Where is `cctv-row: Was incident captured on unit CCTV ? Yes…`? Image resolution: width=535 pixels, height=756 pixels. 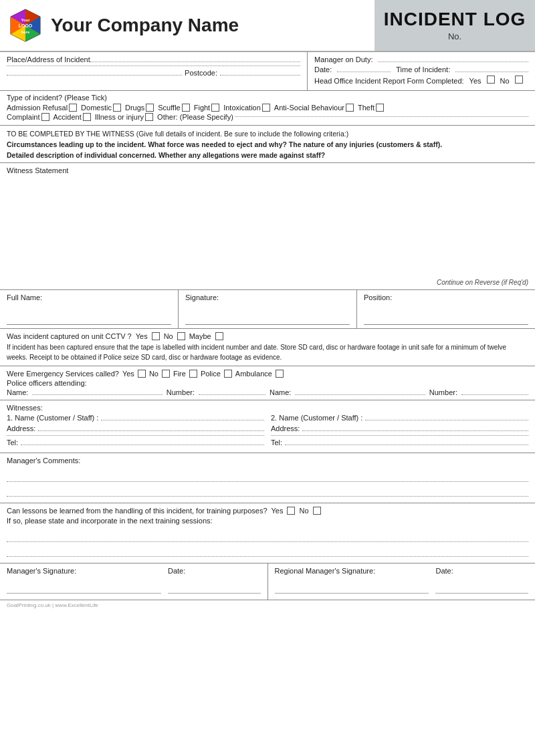
cctv-row: Was incident captured on unit CCTV ? Yes… is located at coordinates (268, 336).